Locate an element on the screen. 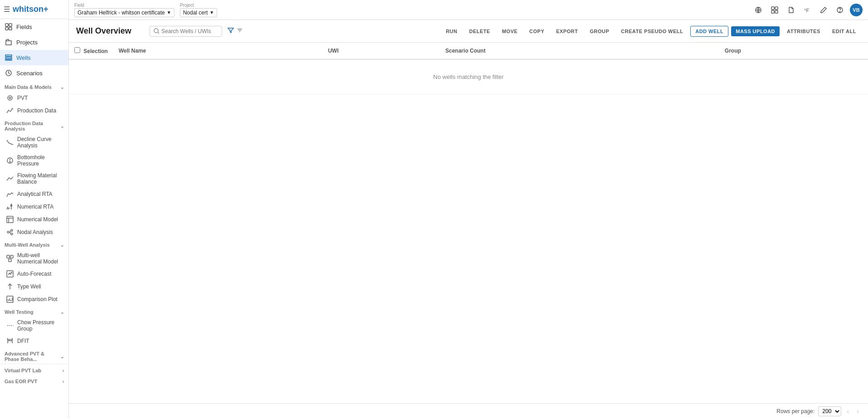 This screenshot has width=868, height=419. project-dropdown-icon: ▼ is located at coordinates (212, 13).